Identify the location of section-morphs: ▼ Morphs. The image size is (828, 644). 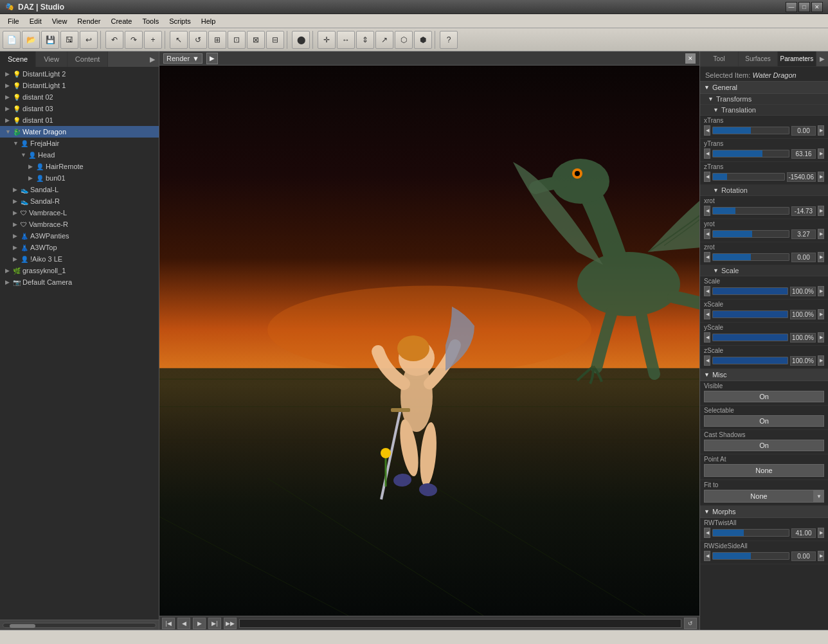
(764, 512).